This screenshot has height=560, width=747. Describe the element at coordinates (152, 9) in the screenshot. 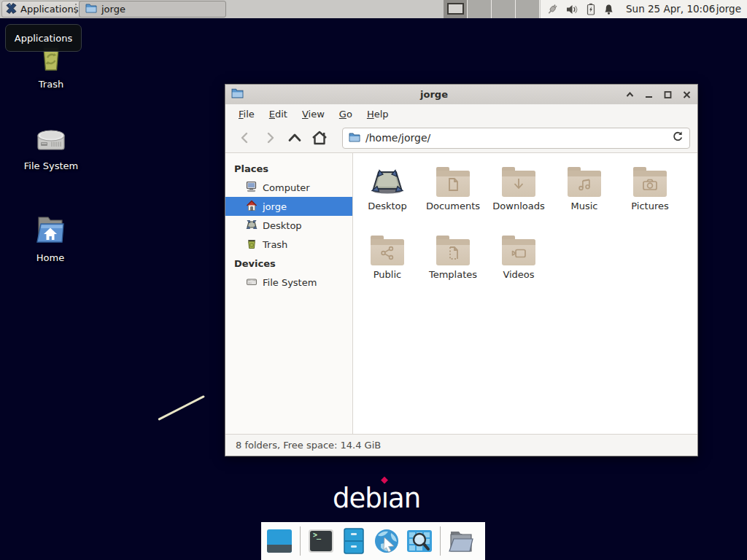

I see `taskbar-window-button: jorge` at that location.